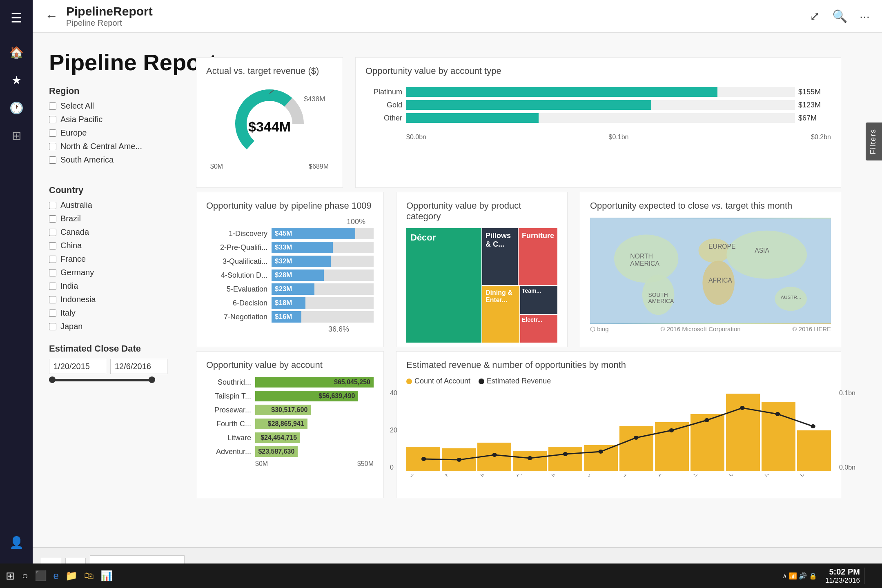 This screenshot has height=588, width=882. I want to click on filter-japan-label: Japan, so click(72, 327).